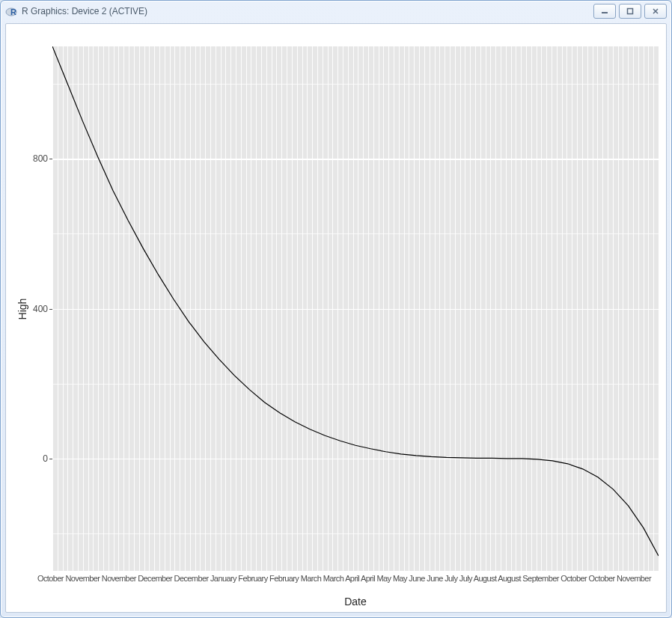  I want to click on y-tick-label: 0, so click(45, 459).